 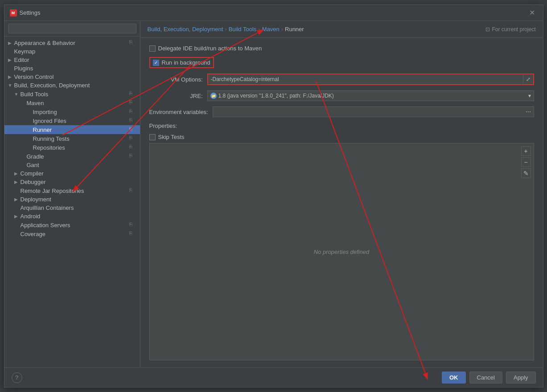 What do you see at coordinates (514, 29) in the screenshot?
I see `for-project-text: For current project` at bounding box center [514, 29].